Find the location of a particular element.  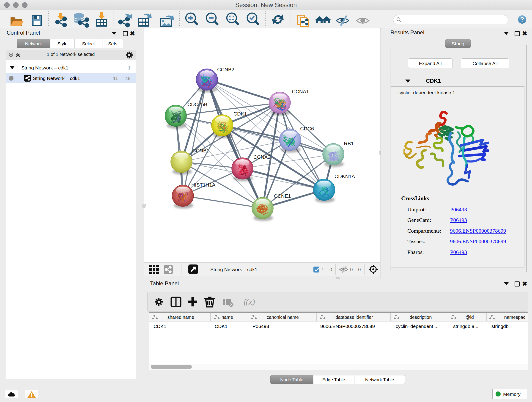

svg-text: description is located at coordinates (421, 317).